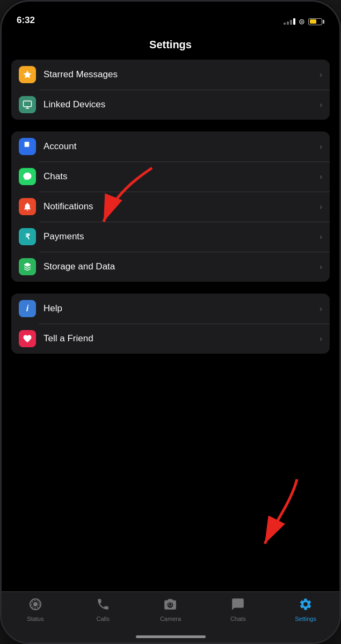 Image resolution: width=341 pixels, height=644 pixels. I want to click on tab-status: Status, so click(35, 610).